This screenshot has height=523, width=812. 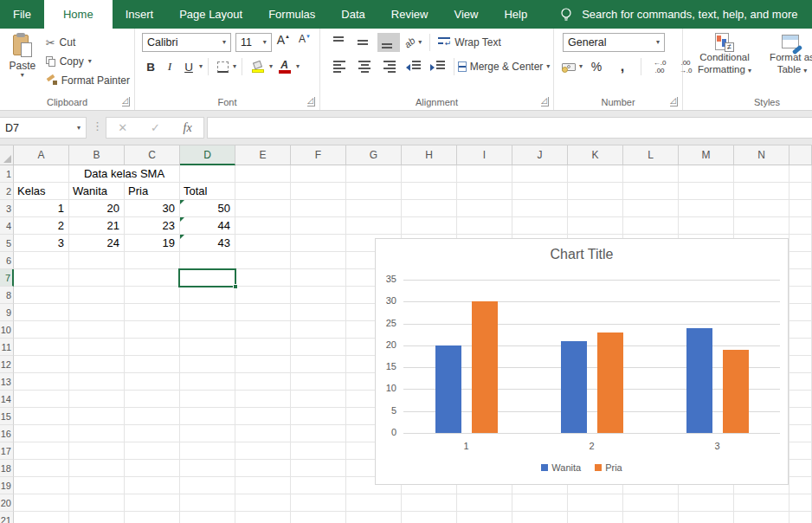 What do you see at coordinates (211, 14) in the screenshot?
I see `tab-page-layout: Page Layout` at bounding box center [211, 14].